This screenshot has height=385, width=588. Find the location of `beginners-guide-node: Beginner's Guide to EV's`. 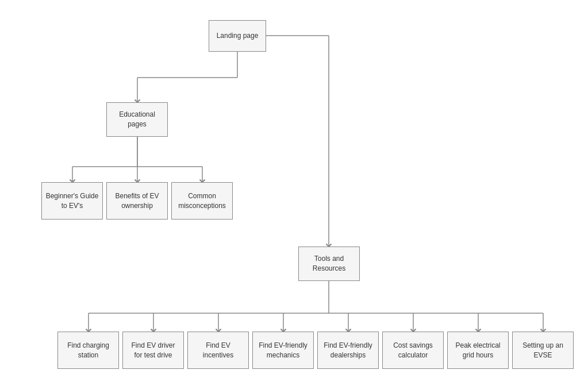

beginners-guide-node: Beginner's Guide to EV's is located at coordinates (72, 201).